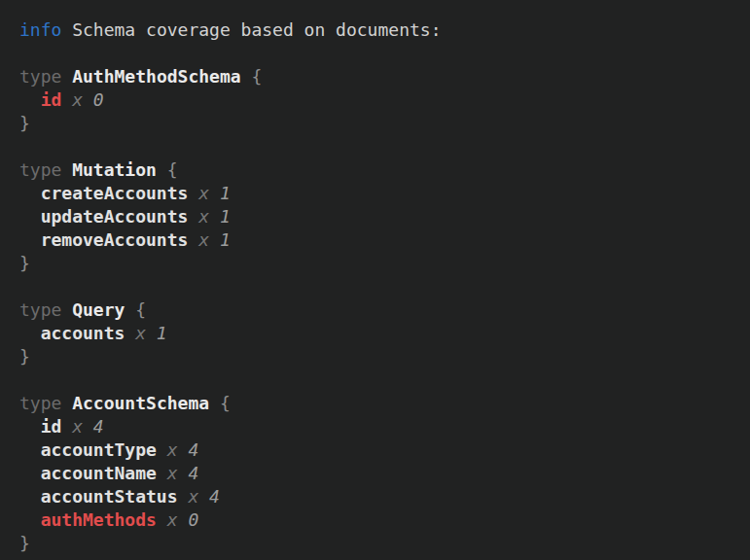  What do you see at coordinates (381, 450) in the screenshot?
I see `field-row-accounttype: accountTypex4` at bounding box center [381, 450].